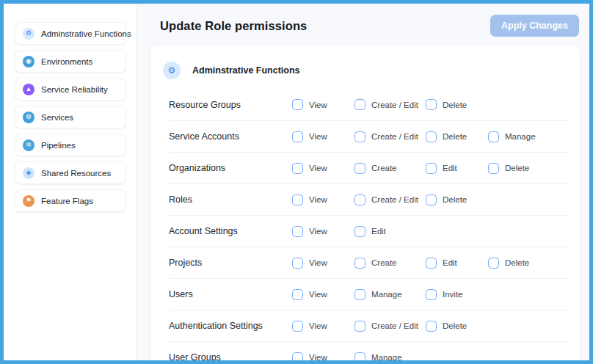 This screenshot has height=364, width=593. What do you see at coordinates (87, 34) in the screenshot?
I see `sidebar-item-label: Adminstrative Functions` at bounding box center [87, 34].